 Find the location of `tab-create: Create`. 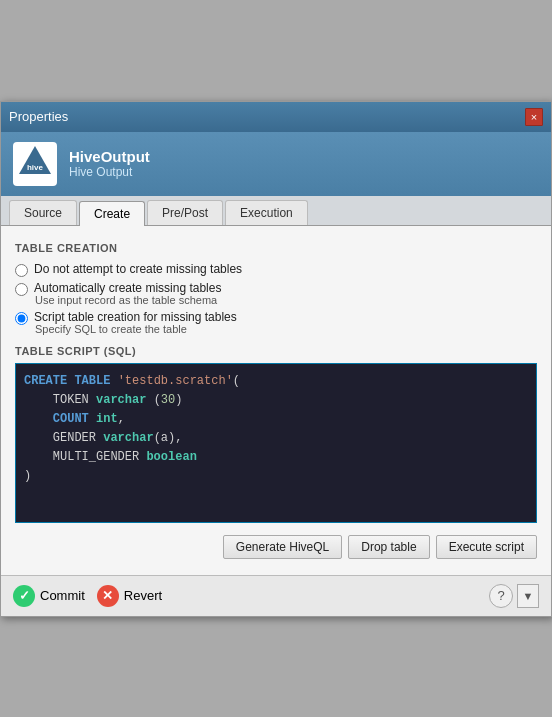

tab-create: Create is located at coordinates (112, 214).